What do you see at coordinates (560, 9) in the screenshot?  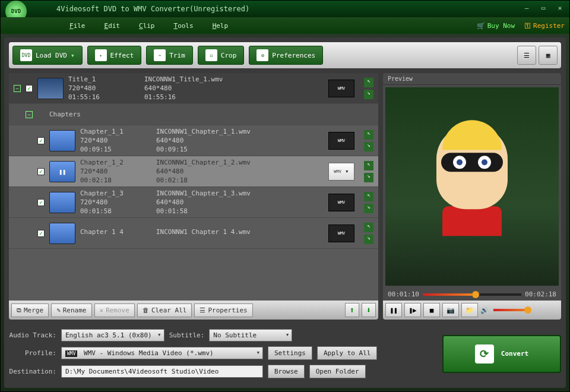 I see `close-button: ✕` at bounding box center [560, 9].